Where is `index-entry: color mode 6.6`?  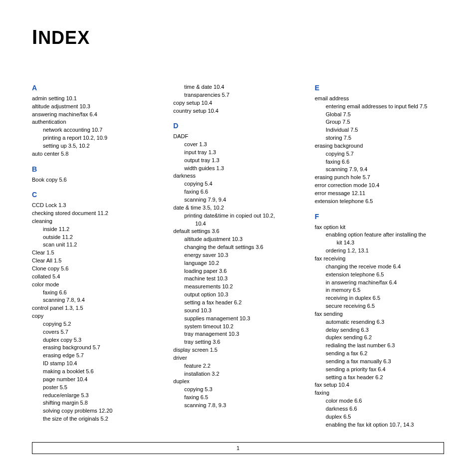 index-entry: color mode 6.6 is located at coordinates (379, 401).